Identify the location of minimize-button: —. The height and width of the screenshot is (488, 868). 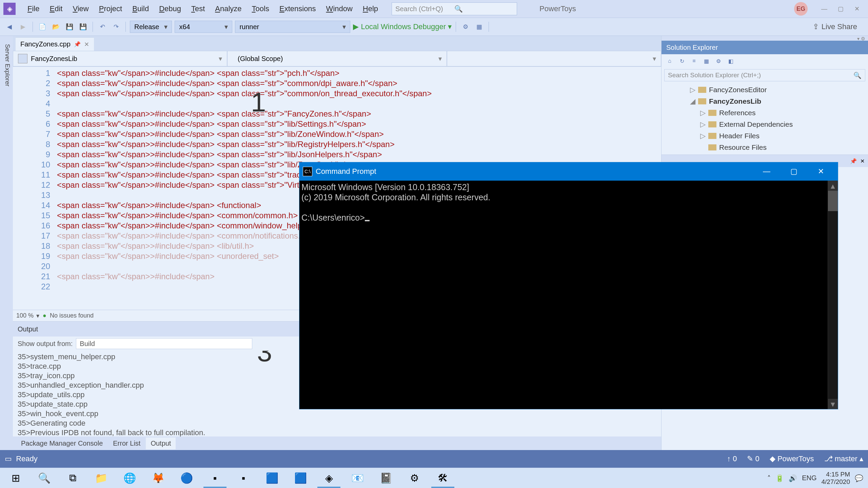
(824, 9).